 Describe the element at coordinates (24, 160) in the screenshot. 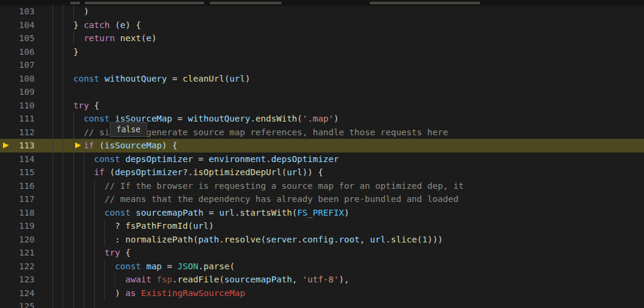

I see `line-number: 114` at that location.